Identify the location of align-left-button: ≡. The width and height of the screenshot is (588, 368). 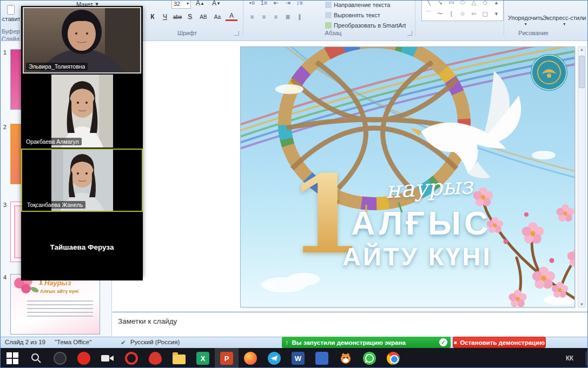
(252, 17).